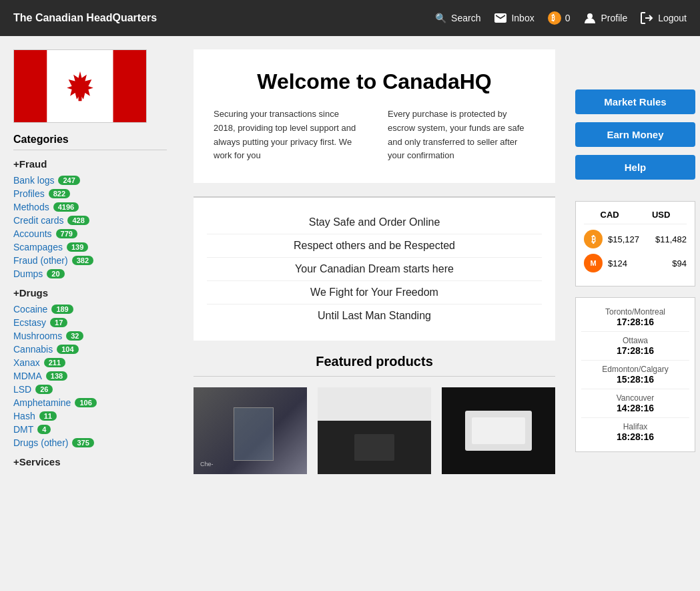 The height and width of the screenshot is (591, 700). Describe the element at coordinates (635, 135) in the screenshot. I see `earn-money-button: Earn Money` at that location.